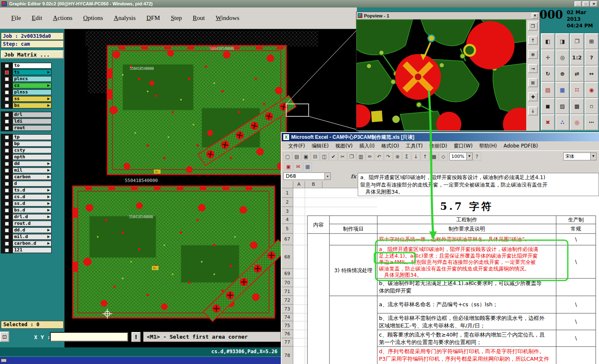 This screenshot has height=364, width=599. Describe the element at coordinates (352, 156) in the screenshot. I see `copy-icon: ❐` at that location.